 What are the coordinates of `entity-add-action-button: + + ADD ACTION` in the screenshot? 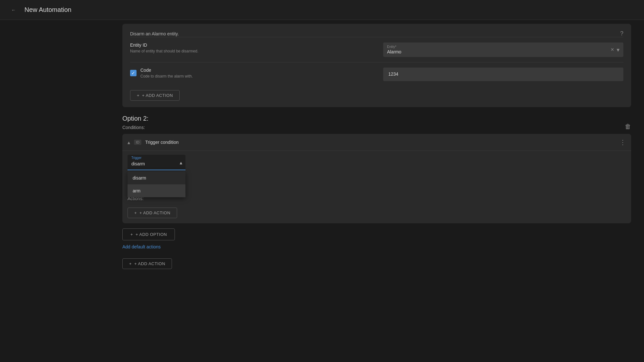 It's located at (155, 95).